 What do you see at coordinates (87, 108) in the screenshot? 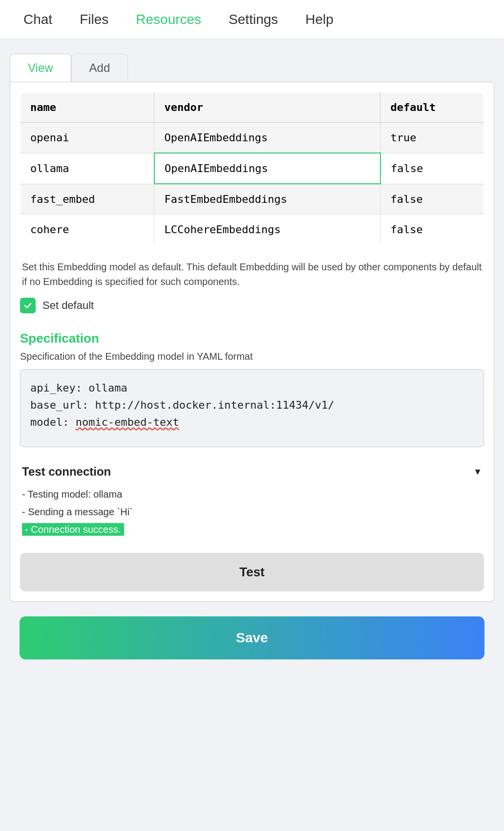
I see `col-name: name` at bounding box center [87, 108].